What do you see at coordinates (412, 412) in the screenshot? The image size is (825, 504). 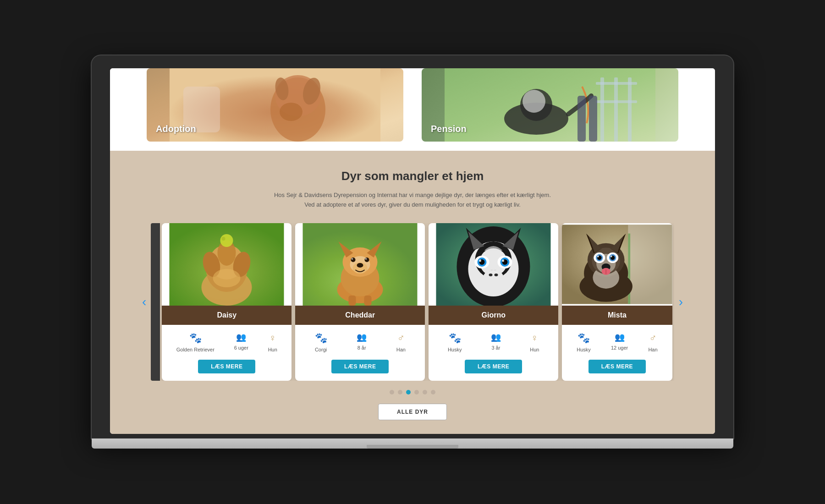 I see `all-animals-button: ALLE DYR` at bounding box center [412, 412].